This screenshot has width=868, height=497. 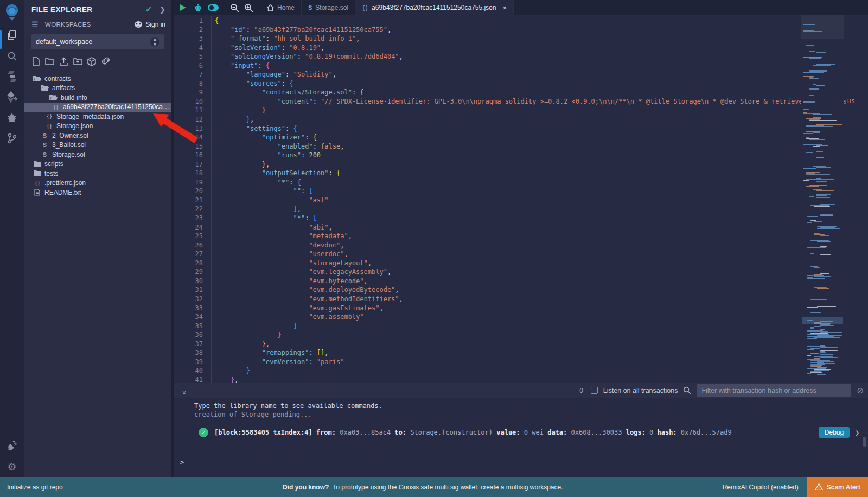 What do you see at coordinates (155, 42) in the screenshot?
I see `workspace-select-stepper-icon: ▲▼` at bounding box center [155, 42].